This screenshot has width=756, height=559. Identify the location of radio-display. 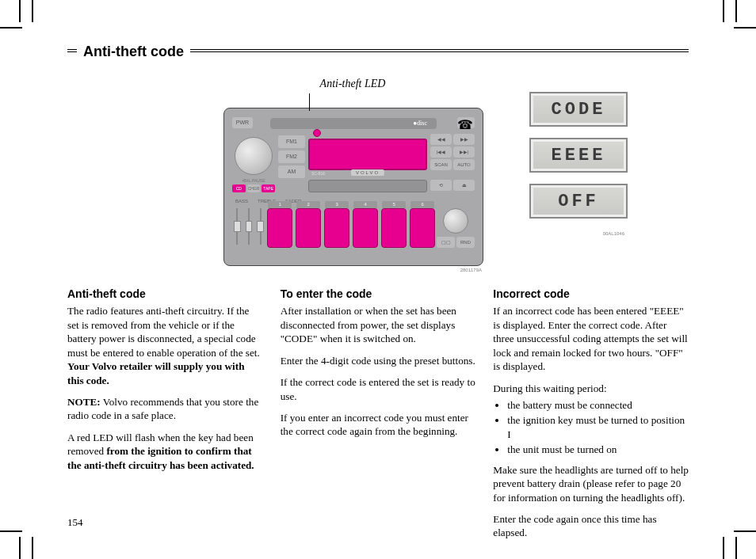
(368, 154).